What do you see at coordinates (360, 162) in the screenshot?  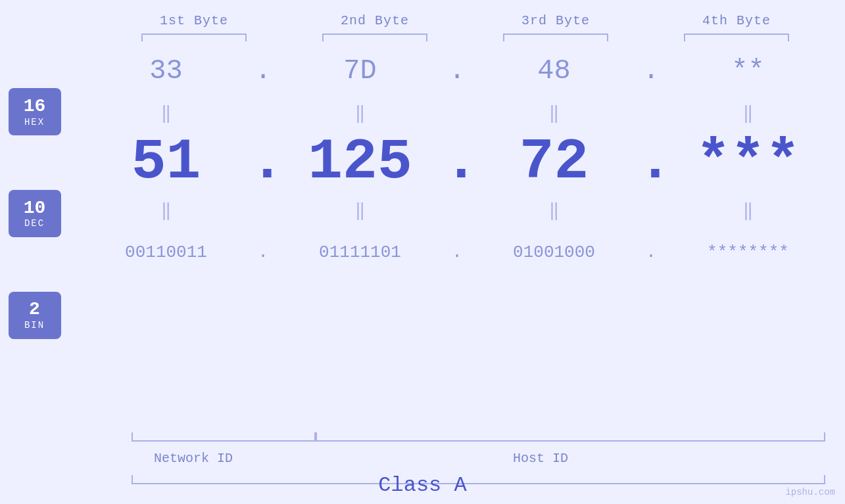 I see `dec-b2: 125` at bounding box center [360, 162].